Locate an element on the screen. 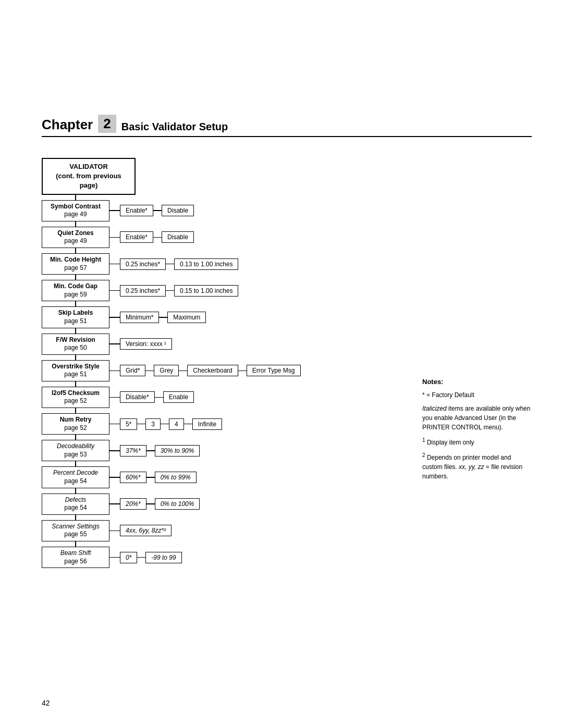  flow-row-decodeability: Decodeabilitypage 5337%*30% to 90% is located at coordinates (227, 448).